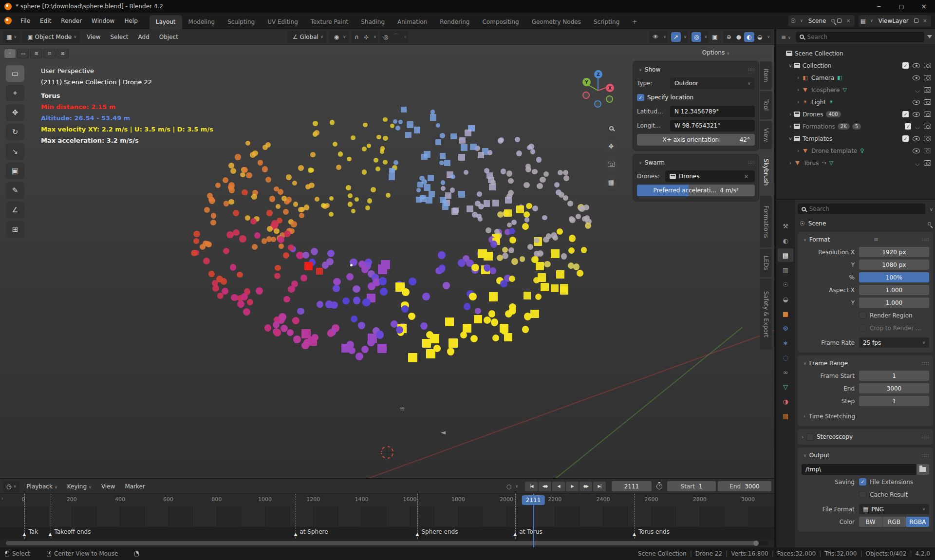 This screenshot has height=560, width=935. Describe the element at coordinates (860, 37) in the screenshot. I see `outliner-search` at that location.